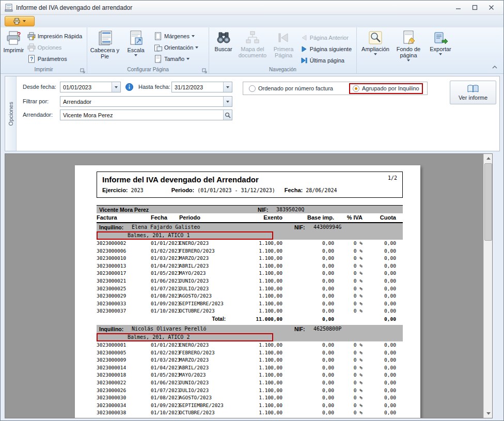 Image resolution: width=504 pixels, height=421 pixels. What do you see at coordinates (227, 101) in the screenshot?
I see `filtrar-por-dropdown-button` at bounding box center [227, 101].